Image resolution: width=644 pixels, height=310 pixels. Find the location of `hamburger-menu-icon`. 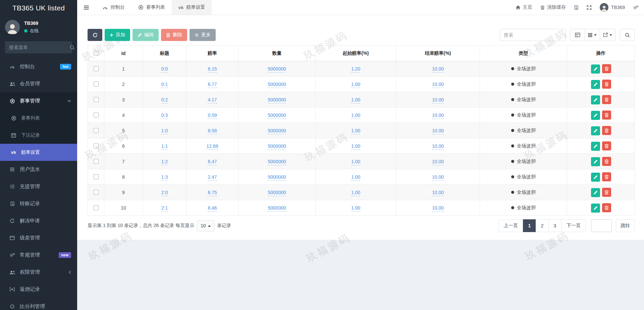

hamburger-menu-icon is located at coordinates (87, 7).